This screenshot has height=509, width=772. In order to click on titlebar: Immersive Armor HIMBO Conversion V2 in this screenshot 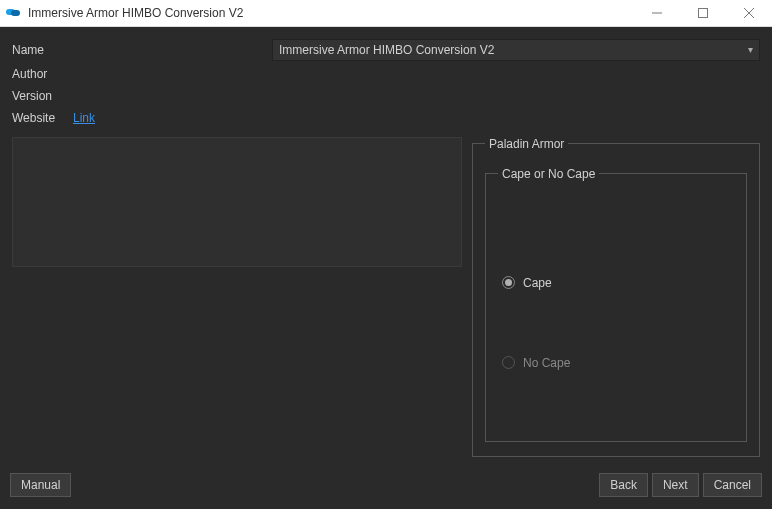, I will do `click(386, 14)`.